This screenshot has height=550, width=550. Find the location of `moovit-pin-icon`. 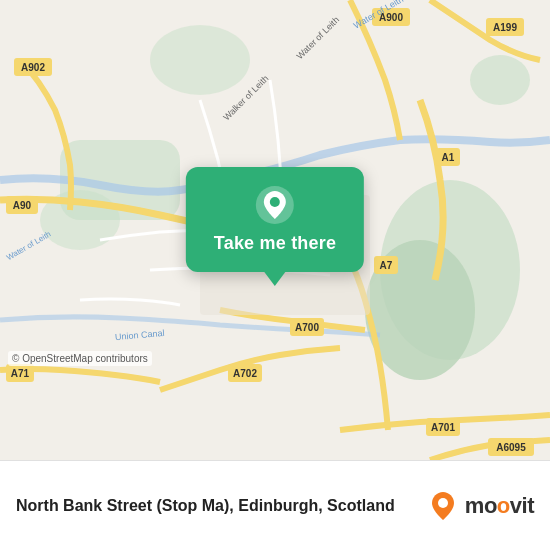

moovit-pin-icon is located at coordinates (443, 506).